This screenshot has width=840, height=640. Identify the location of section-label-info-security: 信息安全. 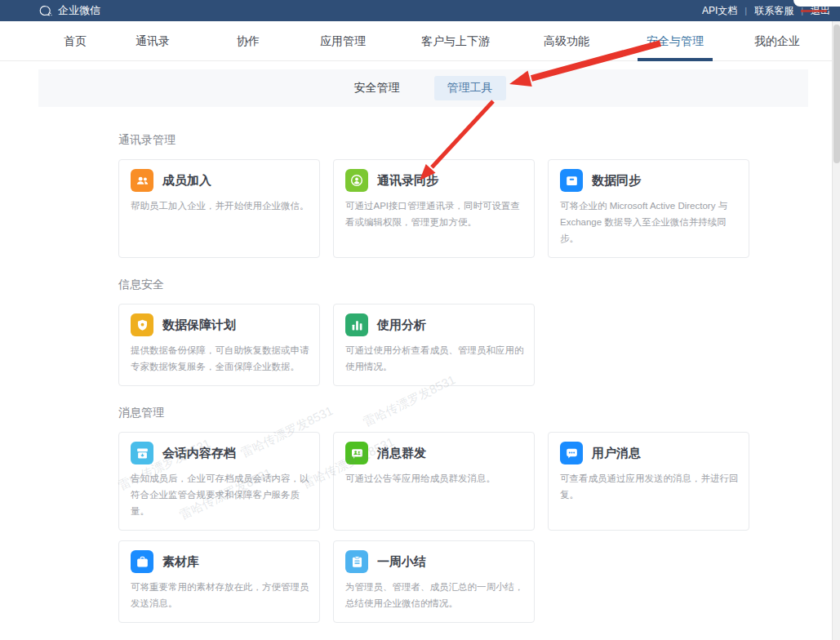
(434, 285).